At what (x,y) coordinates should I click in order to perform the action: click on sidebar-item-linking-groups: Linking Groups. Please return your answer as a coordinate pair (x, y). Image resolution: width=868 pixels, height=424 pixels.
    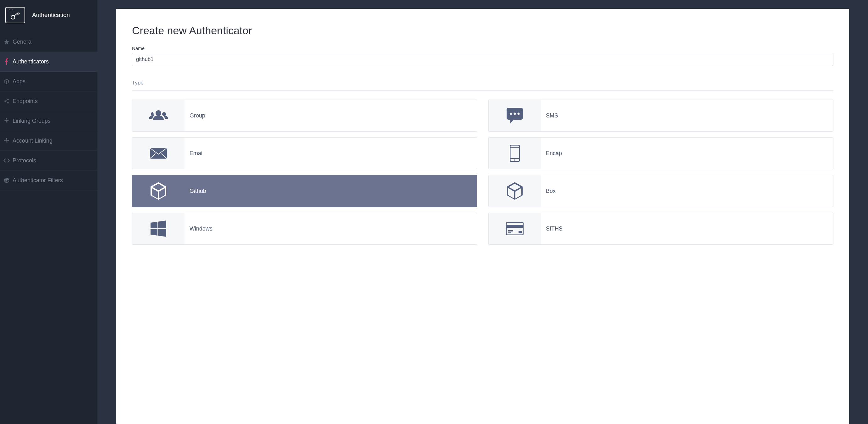
    Looking at the image, I should click on (49, 121).